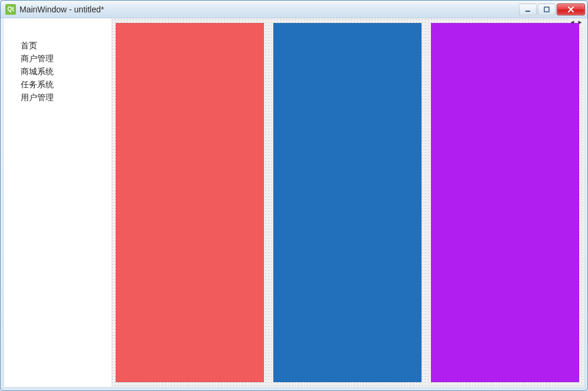 The image size is (588, 391). I want to click on qt-app-icon: Qt, so click(11, 9).